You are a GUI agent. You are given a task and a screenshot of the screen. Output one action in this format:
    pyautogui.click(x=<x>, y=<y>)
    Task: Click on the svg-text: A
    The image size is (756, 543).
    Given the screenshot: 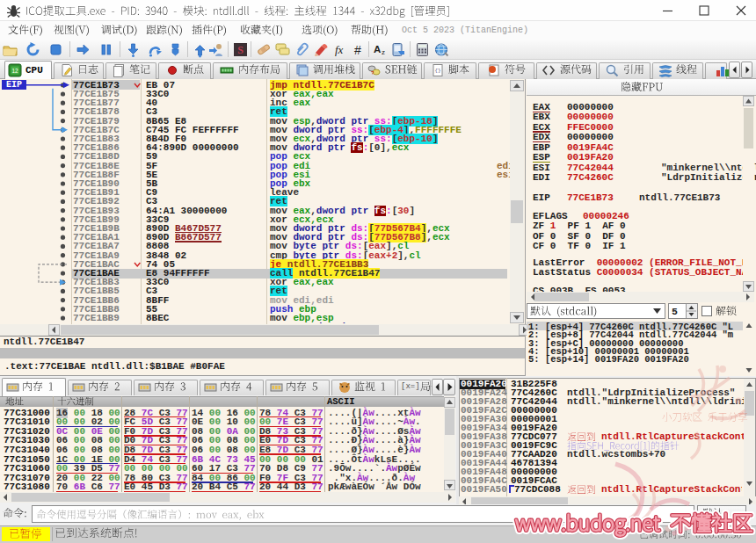 What is the action you would take?
    pyautogui.click(x=377, y=49)
    